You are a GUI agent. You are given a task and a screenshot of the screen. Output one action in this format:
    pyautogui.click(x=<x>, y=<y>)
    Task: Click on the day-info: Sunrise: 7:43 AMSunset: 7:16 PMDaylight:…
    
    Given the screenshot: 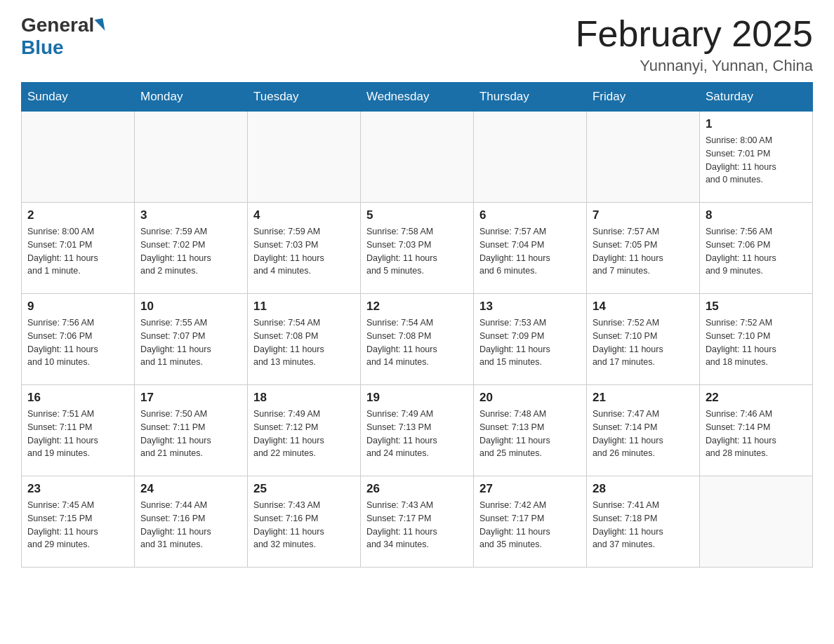 What is the action you would take?
    pyautogui.click(x=304, y=525)
    